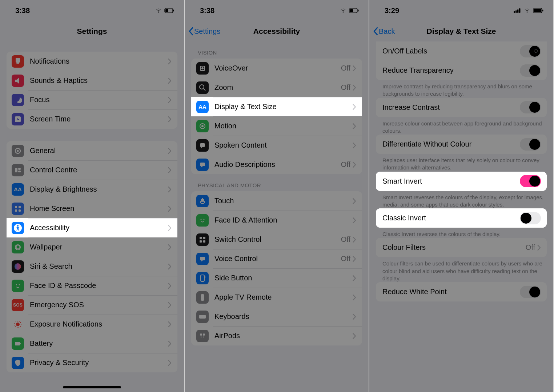  I want to click on list-item: Colour FiltersOff, so click(461, 247).